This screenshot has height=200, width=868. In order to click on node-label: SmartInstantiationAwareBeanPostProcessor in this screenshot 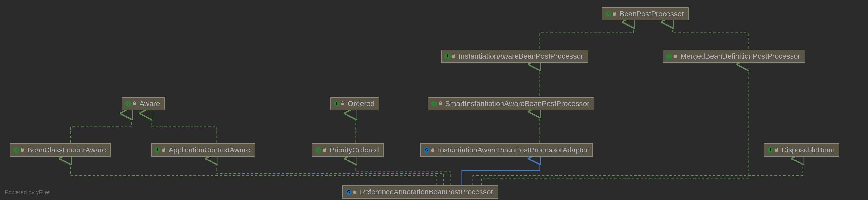, I will do `click(517, 104)`.